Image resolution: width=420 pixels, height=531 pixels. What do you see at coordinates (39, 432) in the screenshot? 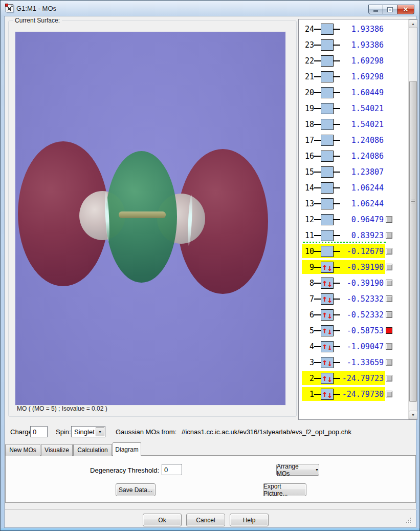
I see `charge-input` at bounding box center [39, 432].